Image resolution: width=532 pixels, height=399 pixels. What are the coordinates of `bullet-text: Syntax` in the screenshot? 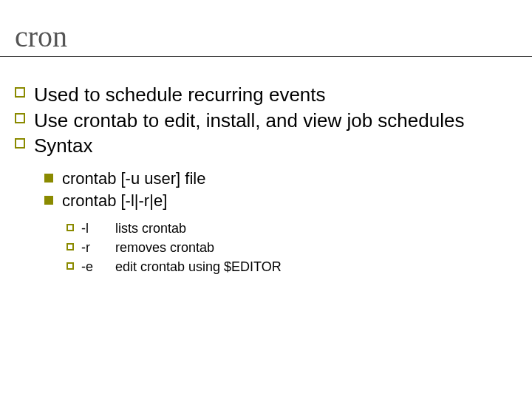 It's located at (64, 146).